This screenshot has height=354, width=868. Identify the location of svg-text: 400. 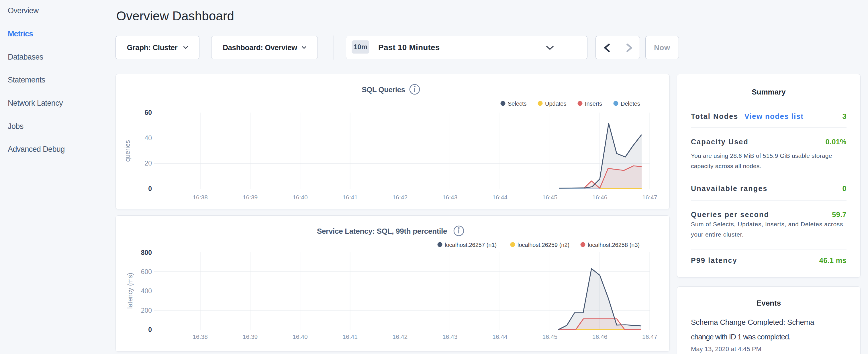
(146, 291).